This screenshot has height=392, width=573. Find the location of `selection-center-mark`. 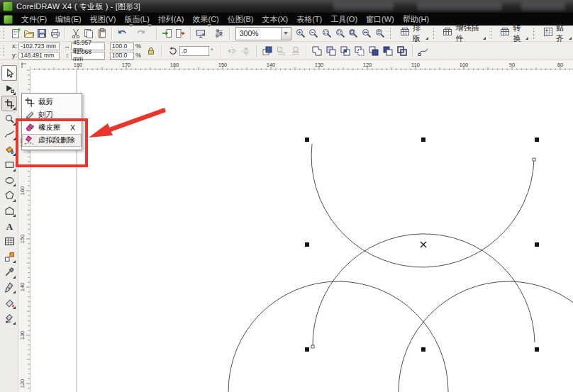

selection-center-mark is located at coordinates (423, 245).